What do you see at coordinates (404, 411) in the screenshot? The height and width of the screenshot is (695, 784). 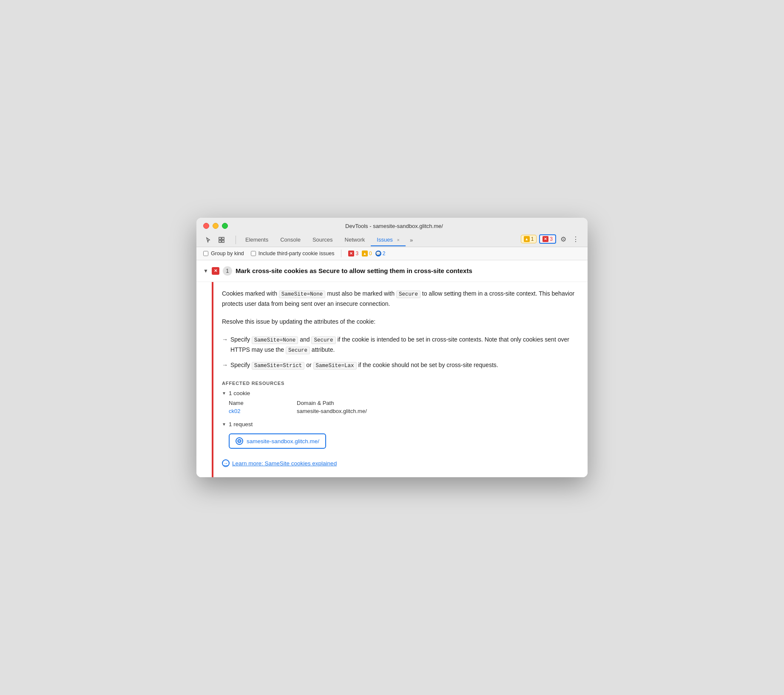 I see `cookie-table-row: ck02 samesite-sandbox.glitch.me/` at bounding box center [404, 411].